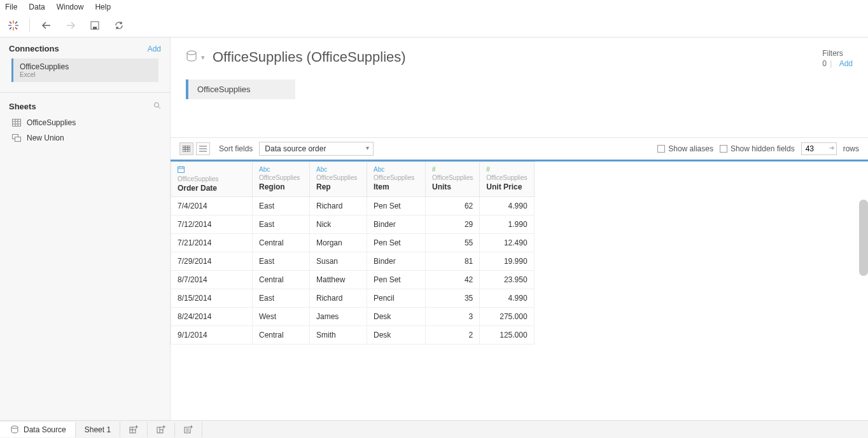 This screenshot has height=438, width=868. Describe the element at coordinates (203, 149) in the screenshot. I see `metadata-view-button` at that location.